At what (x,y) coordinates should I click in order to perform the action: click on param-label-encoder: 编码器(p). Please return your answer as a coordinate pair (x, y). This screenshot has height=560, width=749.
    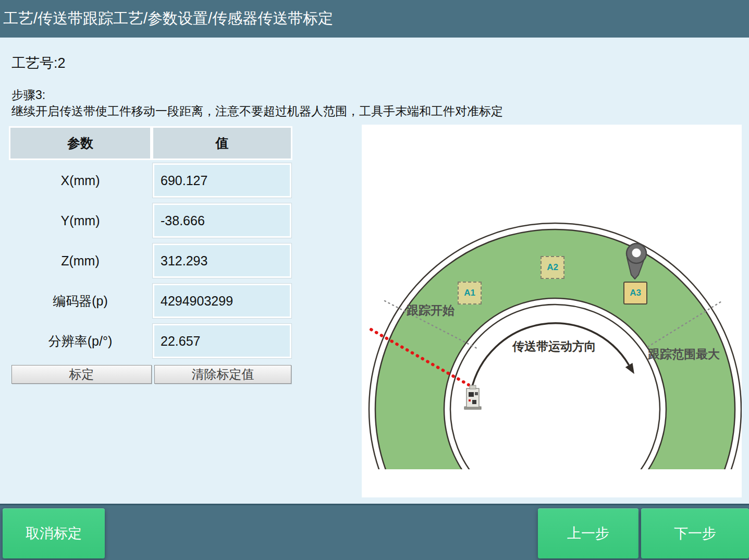
    Looking at the image, I should click on (80, 301).